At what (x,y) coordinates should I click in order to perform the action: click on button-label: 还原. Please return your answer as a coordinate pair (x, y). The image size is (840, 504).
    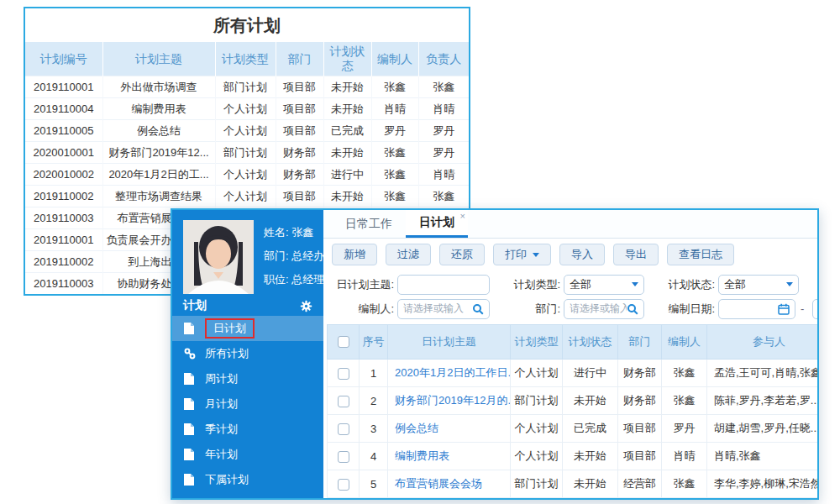
    Looking at the image, I should click on (462, 255).